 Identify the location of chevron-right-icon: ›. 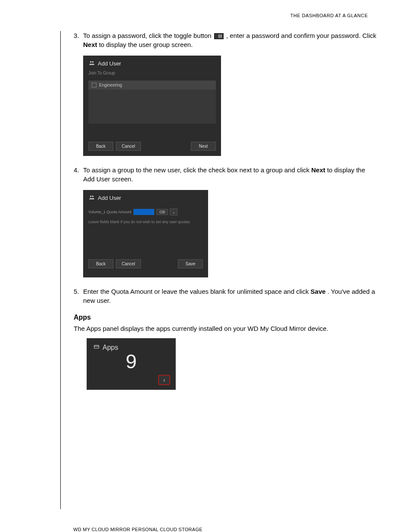
(164, 380).